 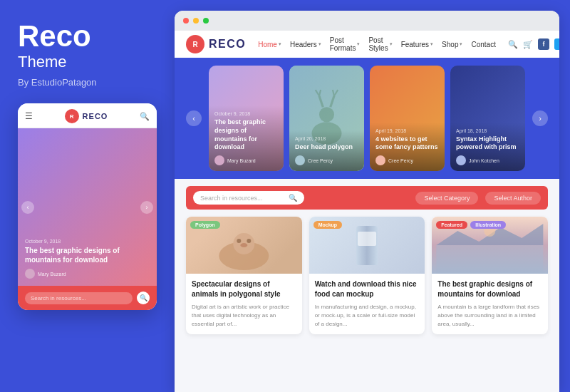 I want to click on hero-card-2-author-name: Cree Percy, so click(x=321, y=161).